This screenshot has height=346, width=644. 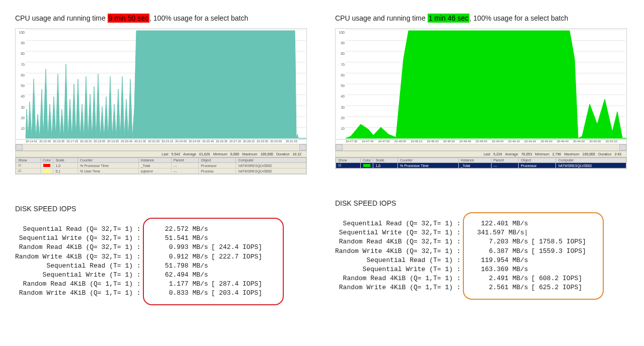 I want to click on y-tick: 90, so click(x=21, y=43).